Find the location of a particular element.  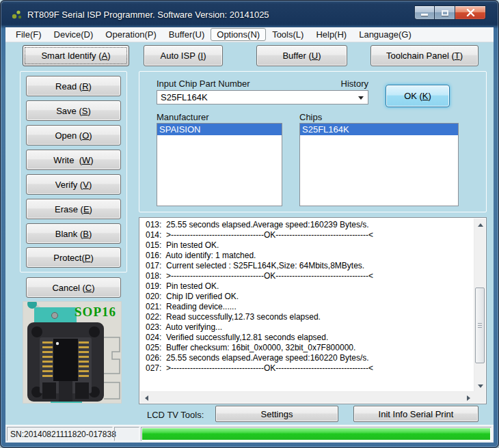

log-line: 022: Read successfully,12.73 seconds ela… is located at coordinates (309, 317).